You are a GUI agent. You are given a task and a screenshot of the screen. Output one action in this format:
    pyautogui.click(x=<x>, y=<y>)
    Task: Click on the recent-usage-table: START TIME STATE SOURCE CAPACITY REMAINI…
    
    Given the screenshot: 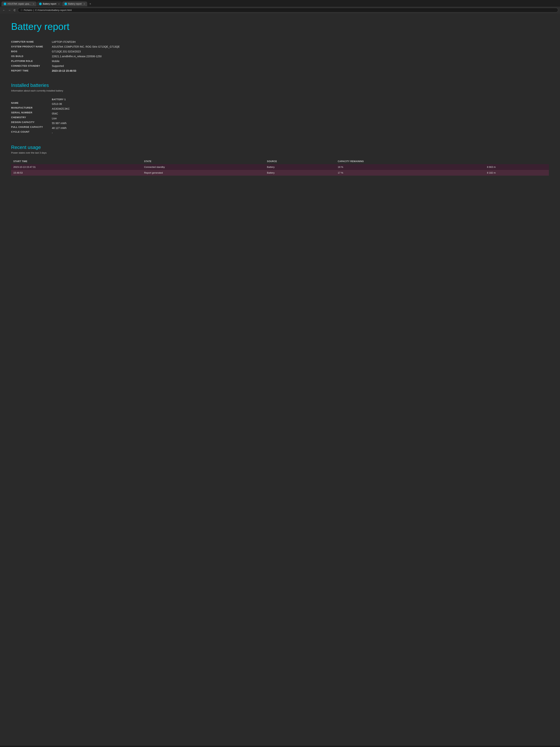 What is the action you would take?
    pyautogui.click(x=280, y=167)
    